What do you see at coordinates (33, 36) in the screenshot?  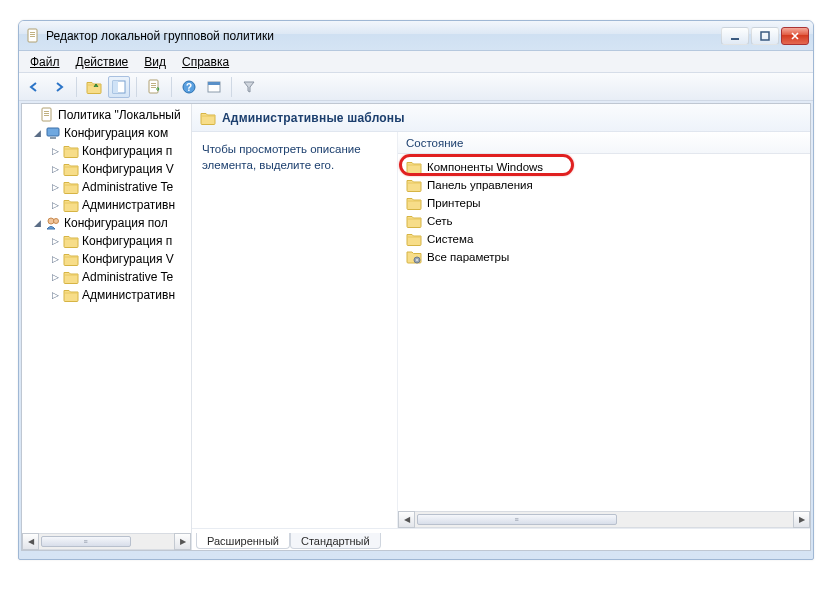 I see `app-icon` at bounding box center [33, 36].